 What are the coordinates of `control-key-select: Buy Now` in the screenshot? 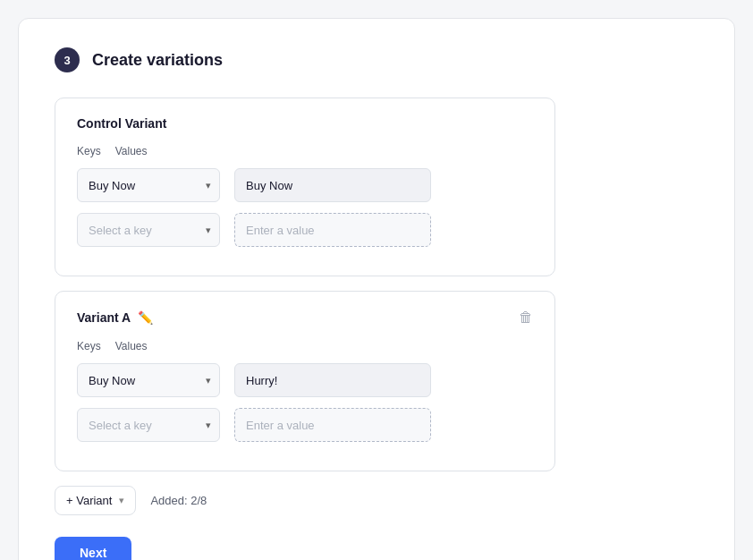 It's located at (148, 185).